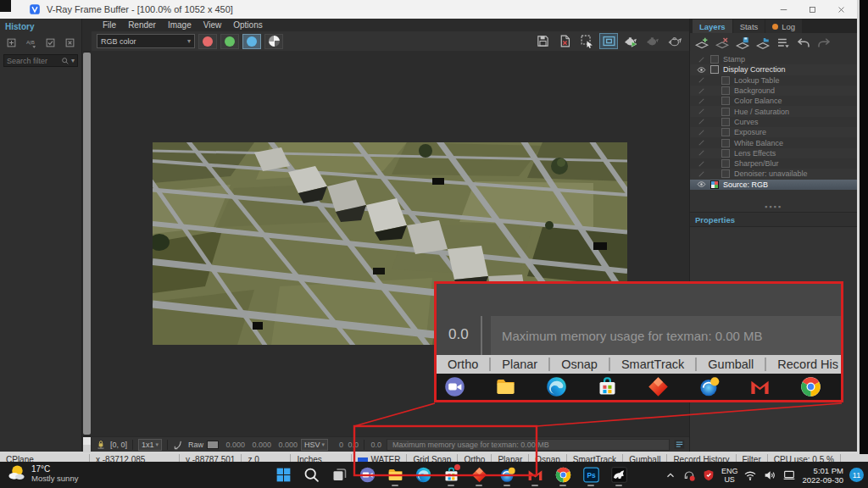 The image size is (868, 488). What do you see at coordinates (510, 458) in the screenshot?
I see `rhino-status-item: Planar` at bounding box center [510, 458].